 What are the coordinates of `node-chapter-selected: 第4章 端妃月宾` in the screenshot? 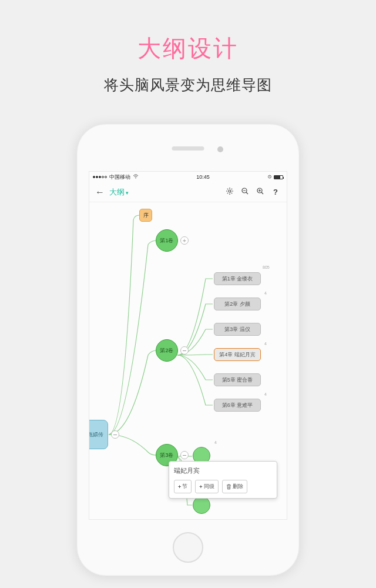 It's located at (237, 355).